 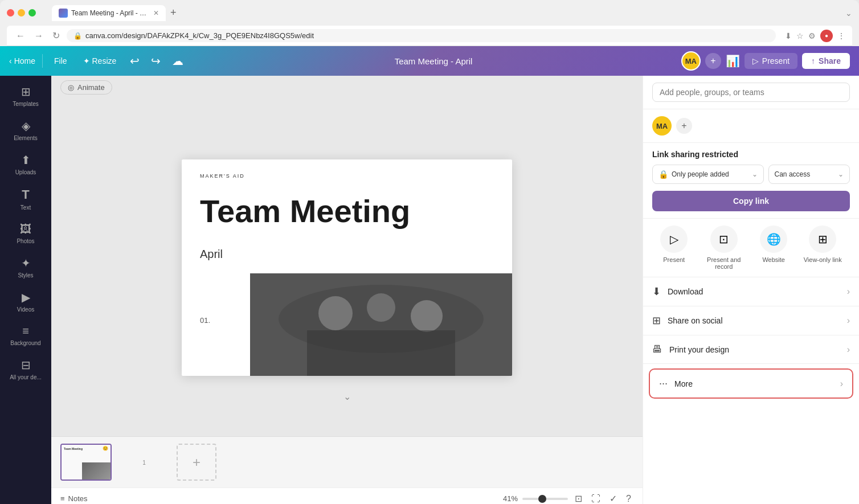 What do you see at coordinates (629, 498) in the screenshot?
I see `help-button: ?` at bounding box center [629, 498].